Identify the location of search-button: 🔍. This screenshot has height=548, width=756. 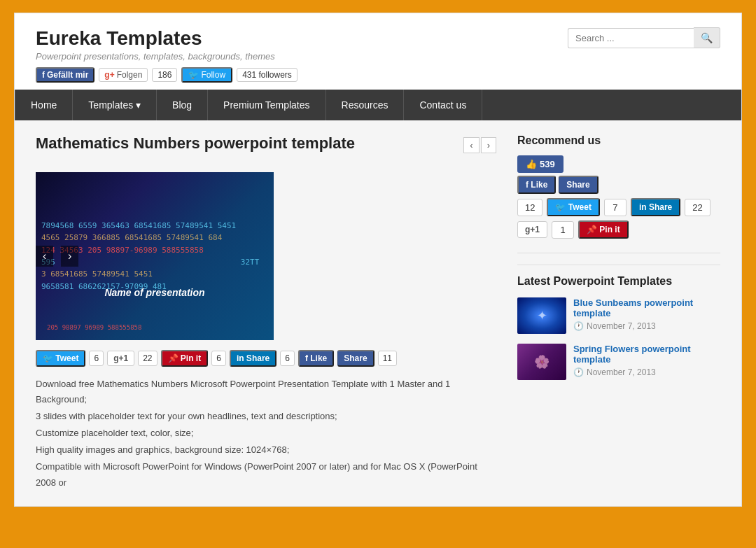
(707, 38).